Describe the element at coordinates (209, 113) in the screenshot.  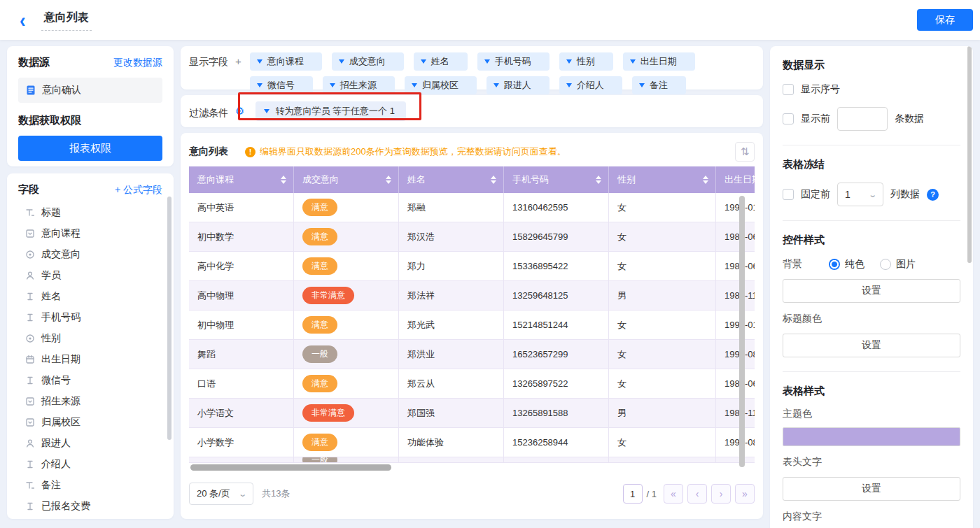
I see `filter-label: 过滤条件` at that location.